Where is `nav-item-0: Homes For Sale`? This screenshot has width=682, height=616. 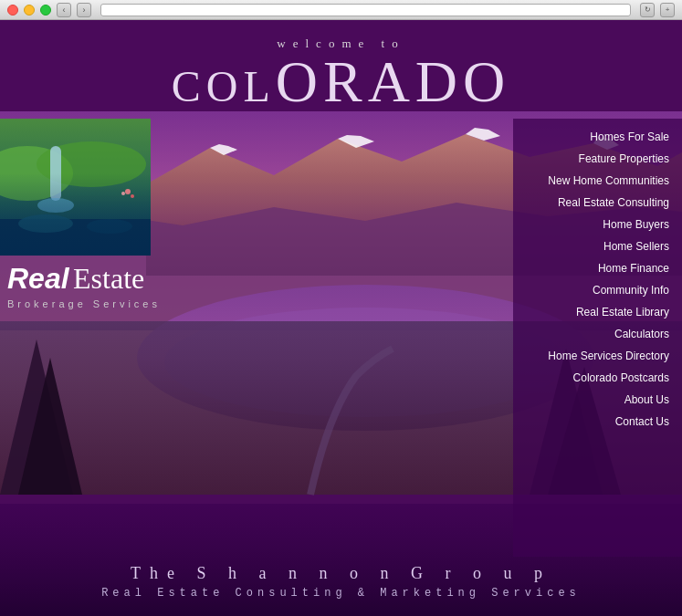
nav-item-0: Homes For Sale is located at coordinates (597, 137).